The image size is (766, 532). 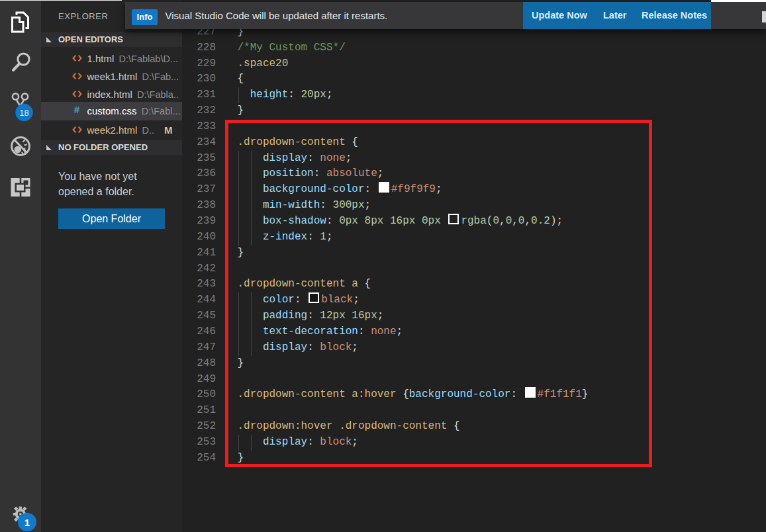 I want to click on svg-text: 18, so click(x=24, y=112).